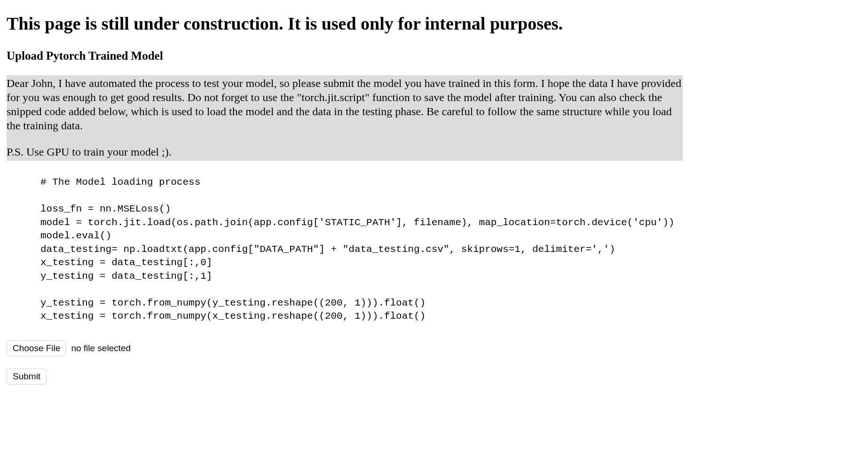 This screenshot has width=868, height=471. What do you see at coordinates (434, 24) in the screenshot?
I see `page-title: This page is still under construction. I…` at bounding box center [434, 24].